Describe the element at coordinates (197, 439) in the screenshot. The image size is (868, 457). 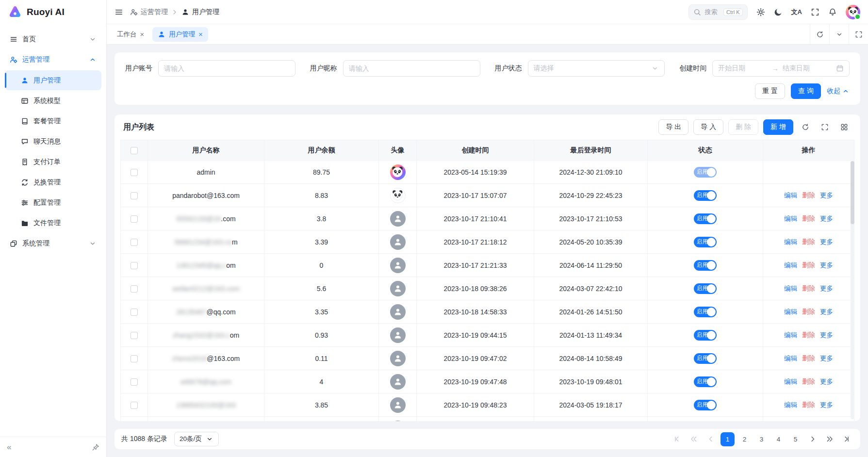
I see `page-size-select: 20条/页` at that location.